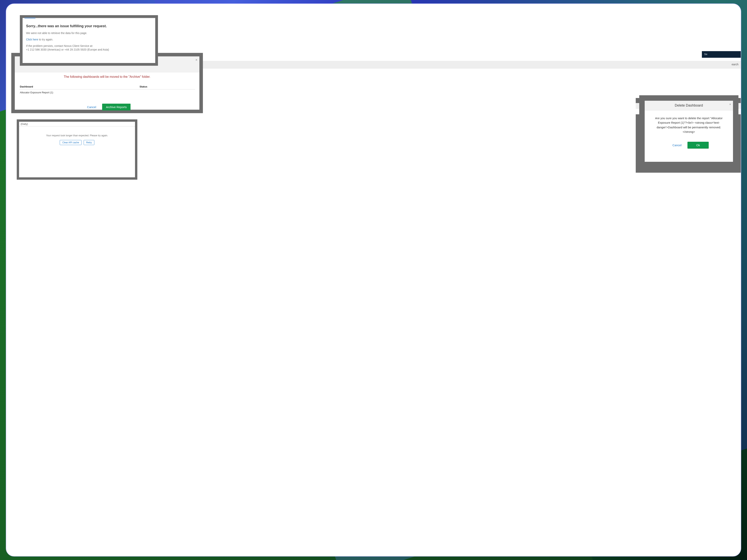  Describe the element at coordinates (89, 40) in the screenshot. I see `error-retry-line: Click here to try again.` at that location.